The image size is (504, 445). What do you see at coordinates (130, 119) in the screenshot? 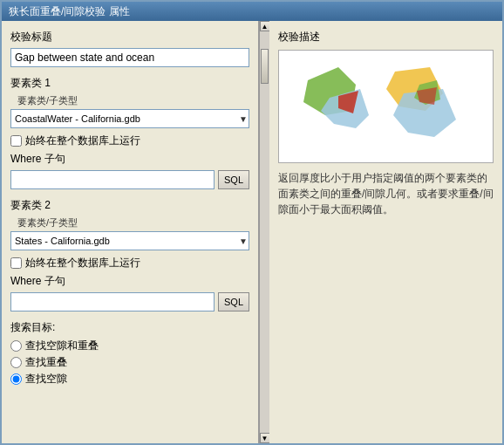
I see `feature1-select-wrapper: CoastalWater - California.gdb ▼` at bounding box center [130, 119].